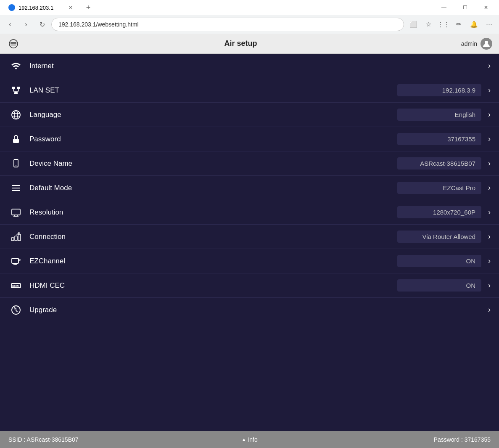 This screenshot has width=499, height=448. What do you see at coordinates (444, 188) in the screenshot?
I see `default-mode-value-area: EZCast Pro ›` at bounding box center [444, 188].